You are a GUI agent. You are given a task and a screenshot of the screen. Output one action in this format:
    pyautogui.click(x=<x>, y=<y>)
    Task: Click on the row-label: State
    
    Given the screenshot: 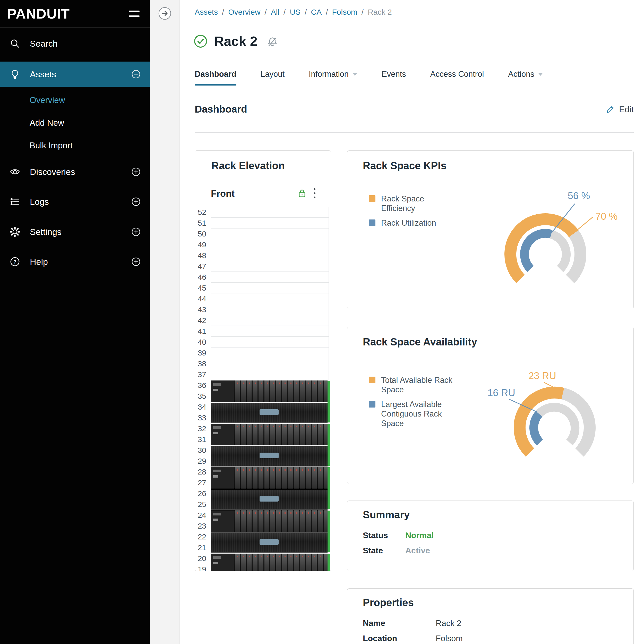 What is the action you would take?
    pyautogui.click(x=384, y=551)
    